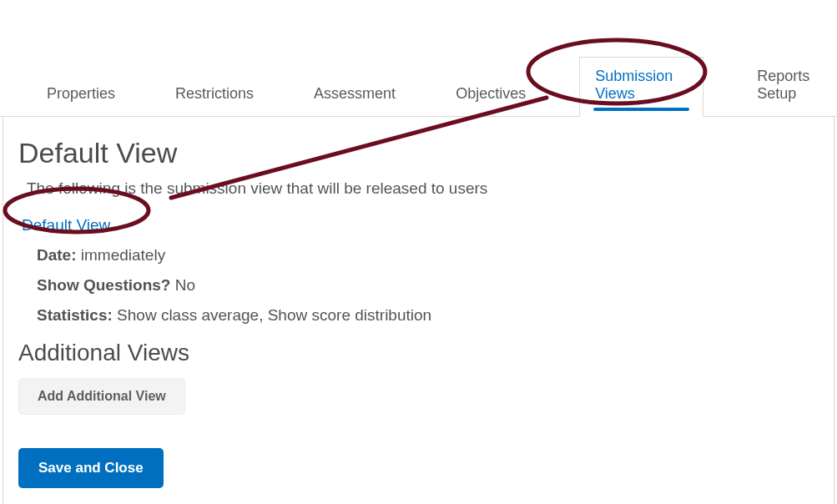 The height and width of the screenshot is (504, 837). I want to click on stats-label: Statistics:, so click(75, 315).